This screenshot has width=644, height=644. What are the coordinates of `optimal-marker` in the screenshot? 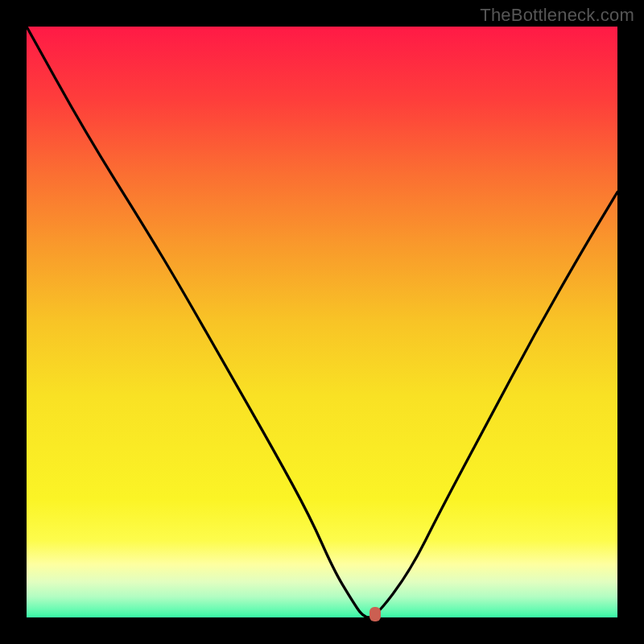 It's located at (375, 614).